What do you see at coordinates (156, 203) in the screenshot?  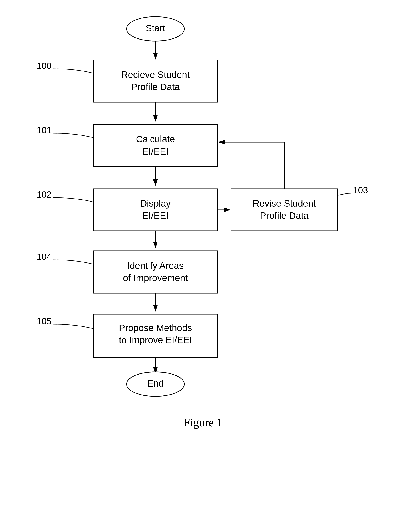 I see `n102-label-line1: Display` at bounding box center [156, 203].